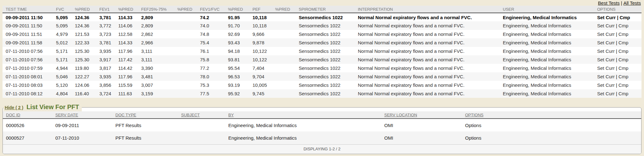 The width and height of the screenshot is (644, 156). Describe the element at coordinates (14, 108) in the screenshot. I see `hide-link: Hide ( 2 )` at that location.